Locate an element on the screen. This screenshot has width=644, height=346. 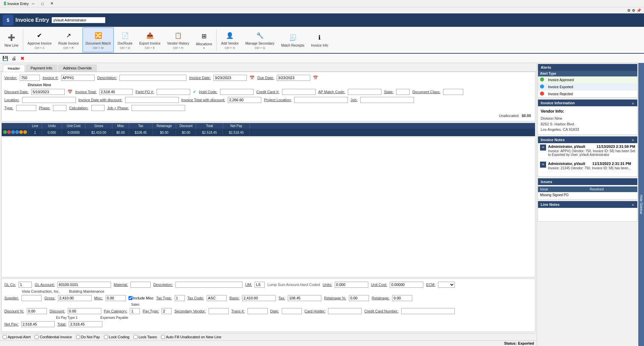
phase-input is located at coordinates (60, 108).